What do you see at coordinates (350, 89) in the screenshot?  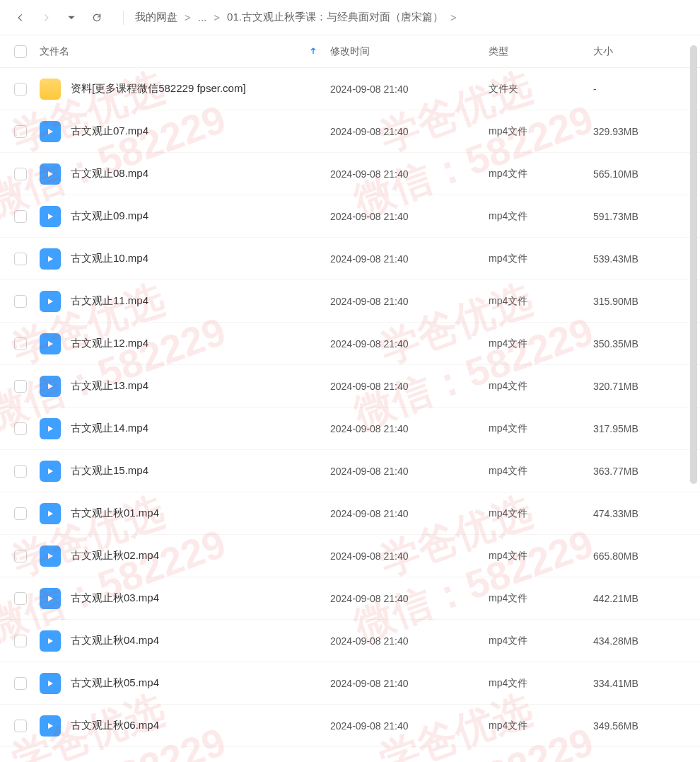 I see `file-row: 资料[更多课程微信582229 fpser.com]2024-09-08 21:…` at bounding box center [350, 89].